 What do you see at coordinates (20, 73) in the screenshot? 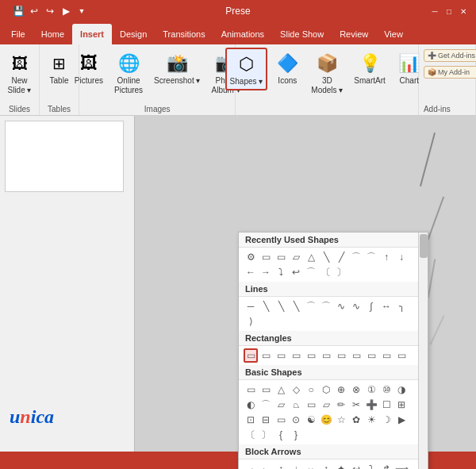
I see `new-slide-button: 🖼 NewSlide ▾` at bounding box center [20, 73].